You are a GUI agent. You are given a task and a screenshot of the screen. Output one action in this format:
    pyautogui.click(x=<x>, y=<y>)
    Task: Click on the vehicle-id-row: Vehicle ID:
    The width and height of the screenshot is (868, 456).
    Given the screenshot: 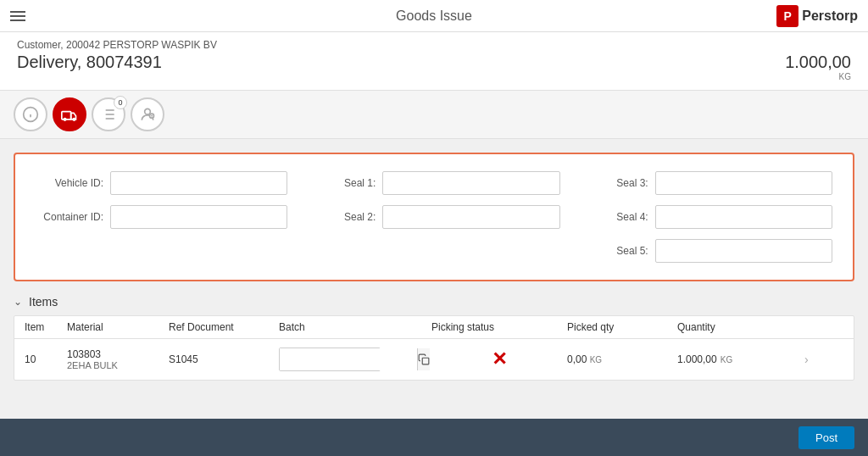 What is the action you would take?
    pyautogui.click(x=161, y=183)
    